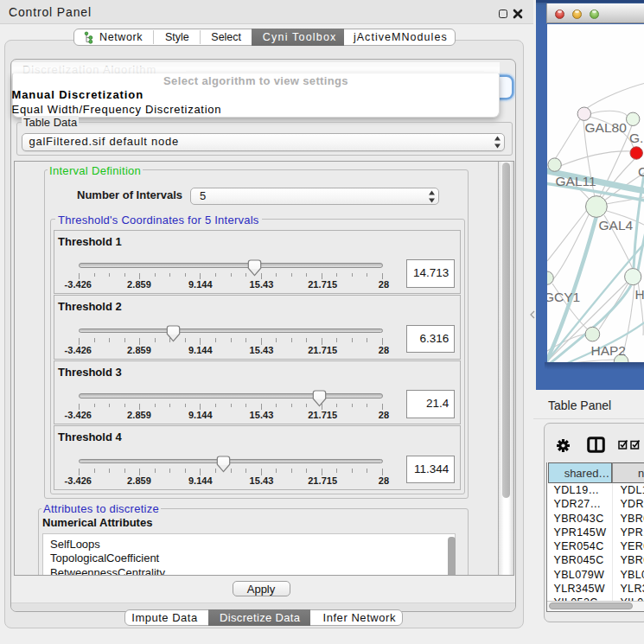  Describe the element at coordinates (576, 180) in the screenshot. I see `svg-text: GAL11` at that location.